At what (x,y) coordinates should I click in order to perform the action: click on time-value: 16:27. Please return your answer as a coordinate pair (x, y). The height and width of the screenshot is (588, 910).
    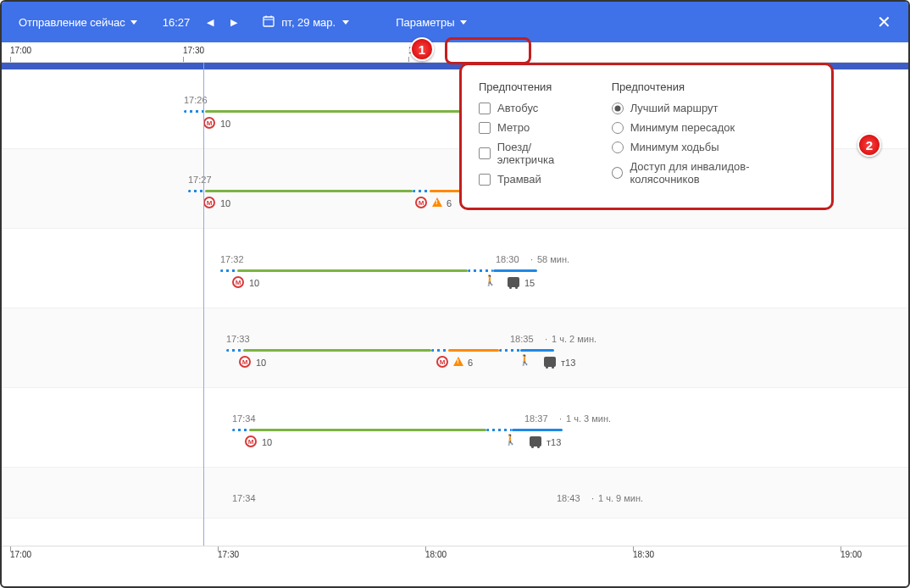
    Looking at the image, I should click on (176, 22).